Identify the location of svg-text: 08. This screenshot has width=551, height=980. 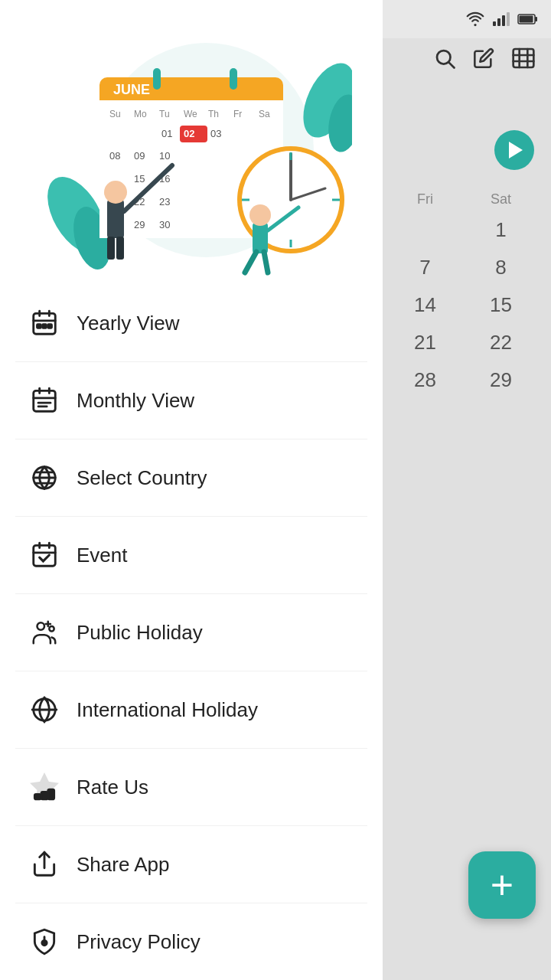
(115, 156).